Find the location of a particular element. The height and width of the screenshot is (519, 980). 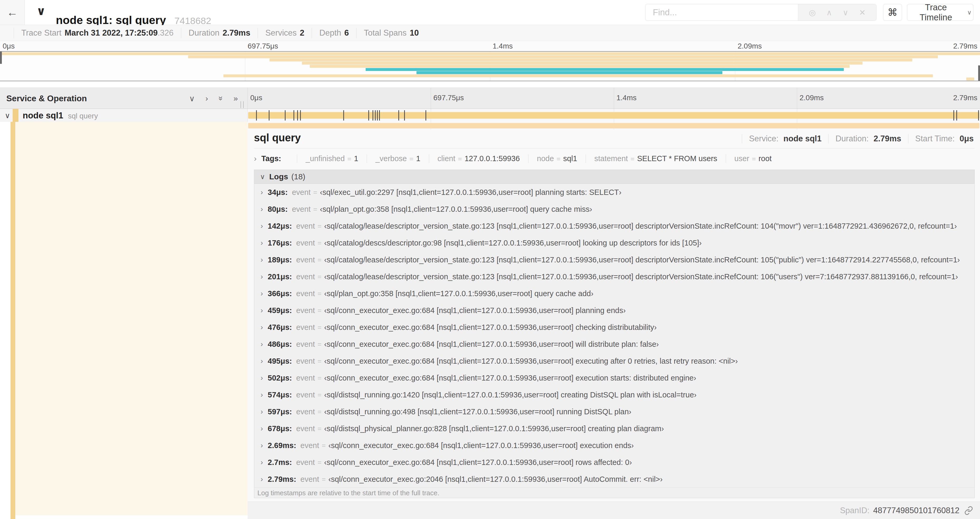

span-meta: Service: node sql1 Duration: 2.79ms Star… is located at coordinates (854, 139).